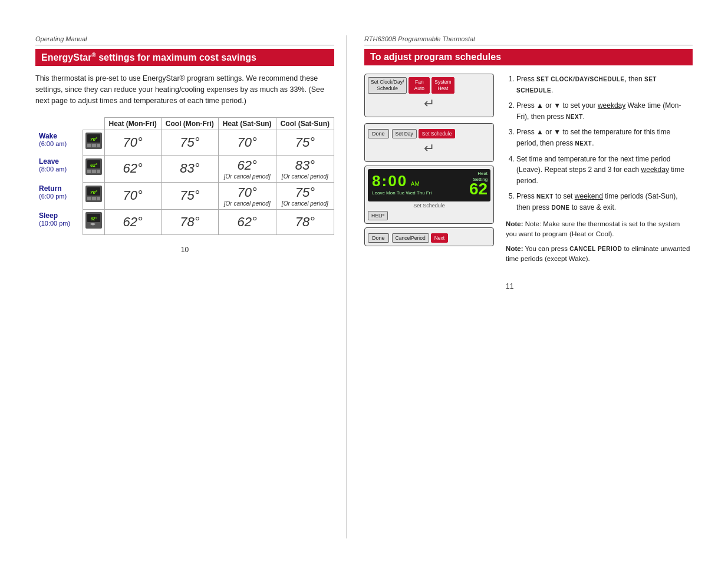 This screenshot has height=562, width=728. Describe the element at coordinates (599, 230) in the screenshot. I see `note1: Note: Note: Make sure the thermostat is …` at that location.